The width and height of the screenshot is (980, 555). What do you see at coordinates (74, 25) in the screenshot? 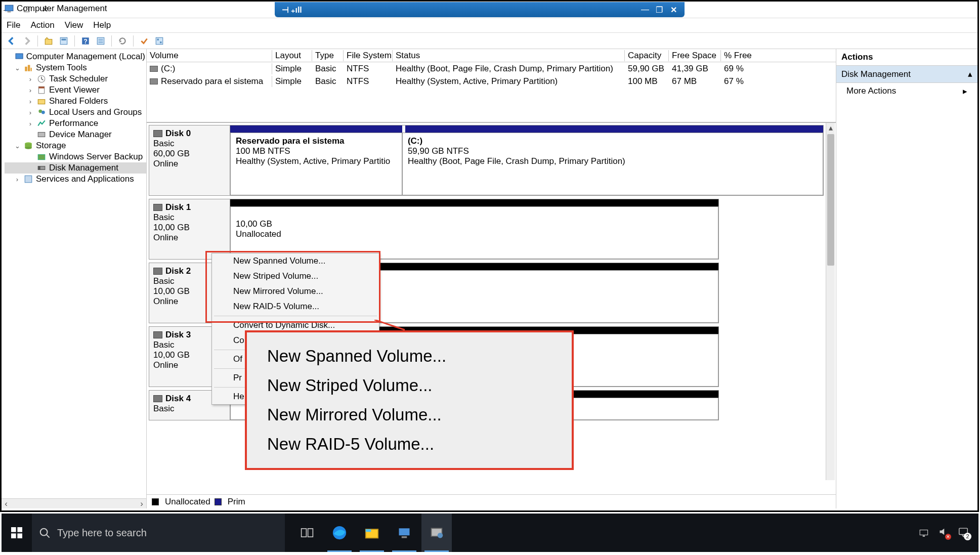
I see `menu-view: View` at bounding box center [74, 25].